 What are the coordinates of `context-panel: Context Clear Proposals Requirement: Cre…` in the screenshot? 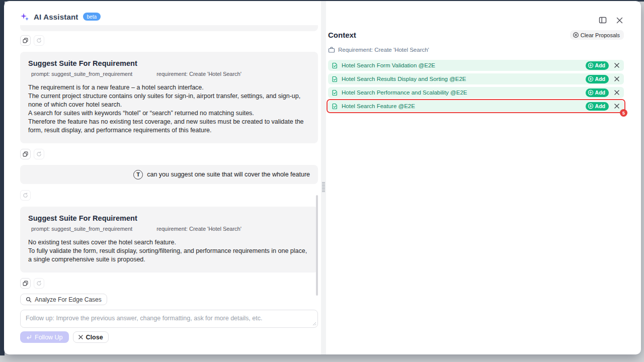 It's located at (476, 71).